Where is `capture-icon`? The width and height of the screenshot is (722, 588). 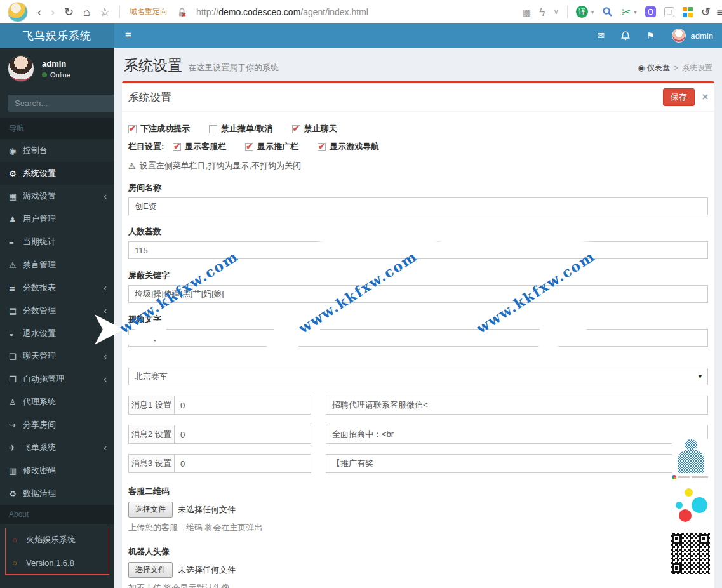
capture-icon is located at coordinates (669, 12).